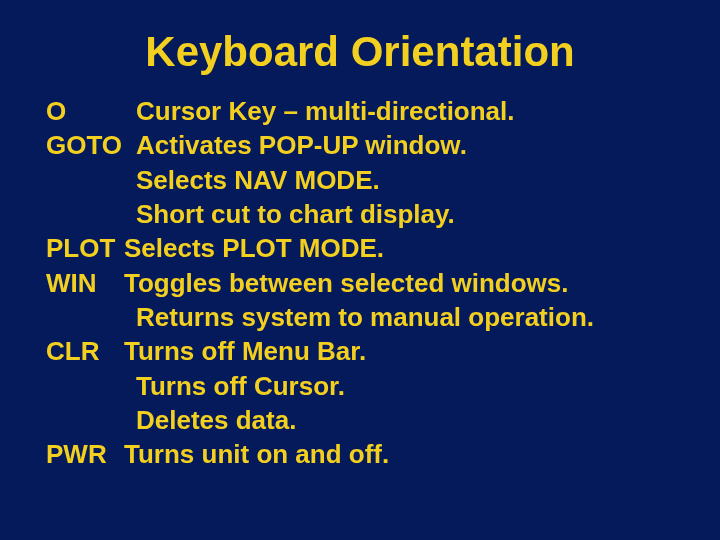 This screenshot has width=720, height=540. What do you see at coordinates (302, 145) in the screenshot?
I see `key-desc-goto: Activates POP-UP window.` at bounding box center [302, 145].